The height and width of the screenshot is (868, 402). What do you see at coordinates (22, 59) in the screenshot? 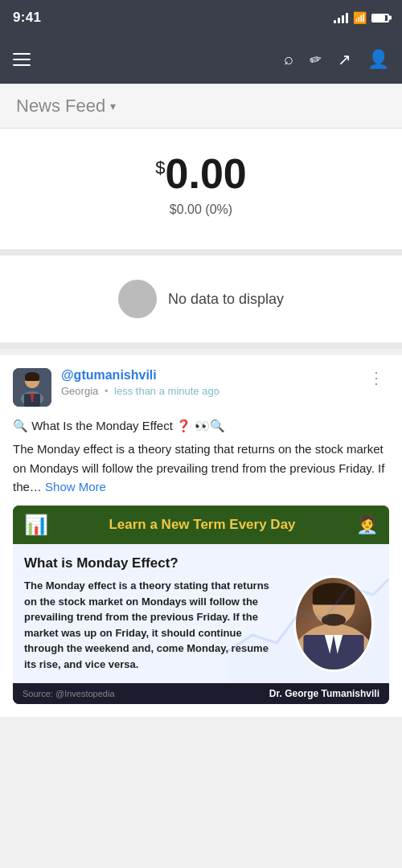
I see `nav-left` at bounding box center [22, 59].